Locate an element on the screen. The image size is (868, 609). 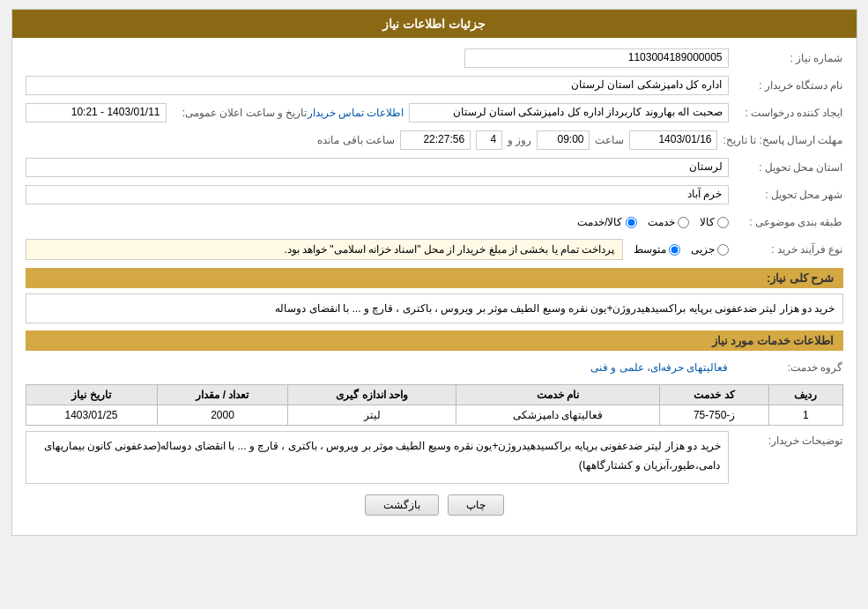
saat-label: ساعت is located at coordinates (610, 140).